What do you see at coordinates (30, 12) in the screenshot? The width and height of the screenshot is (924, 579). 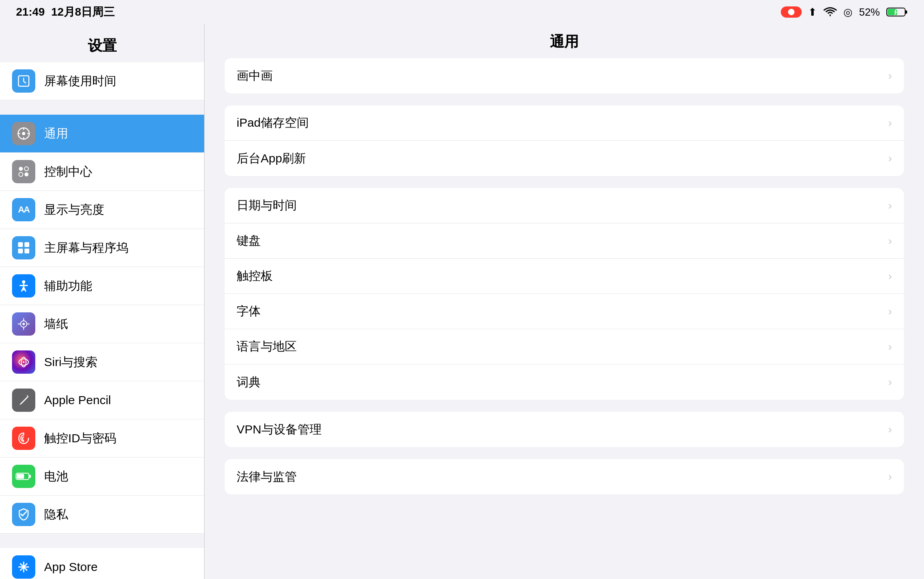 I see `status-time: 21:49` at bounding box center [30, 12].